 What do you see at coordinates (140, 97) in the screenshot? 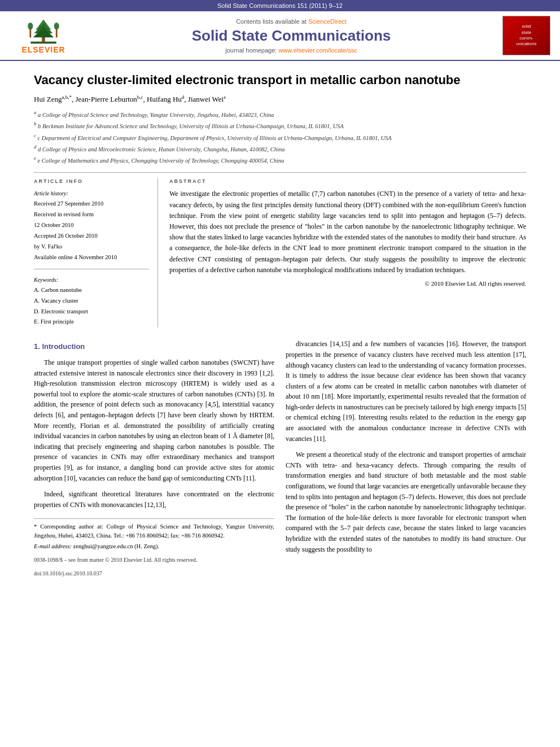
I see `author-sup-2: b,c` at bounding box center [140, 97].